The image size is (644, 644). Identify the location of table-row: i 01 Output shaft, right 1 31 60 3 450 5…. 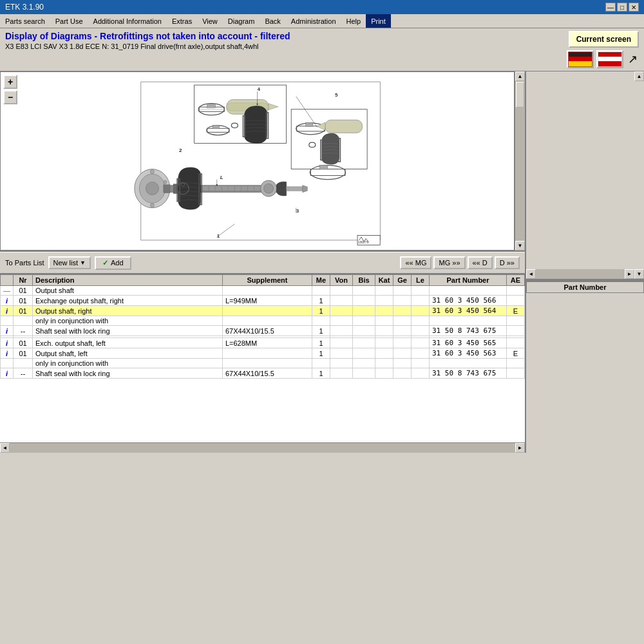
(263, 311).